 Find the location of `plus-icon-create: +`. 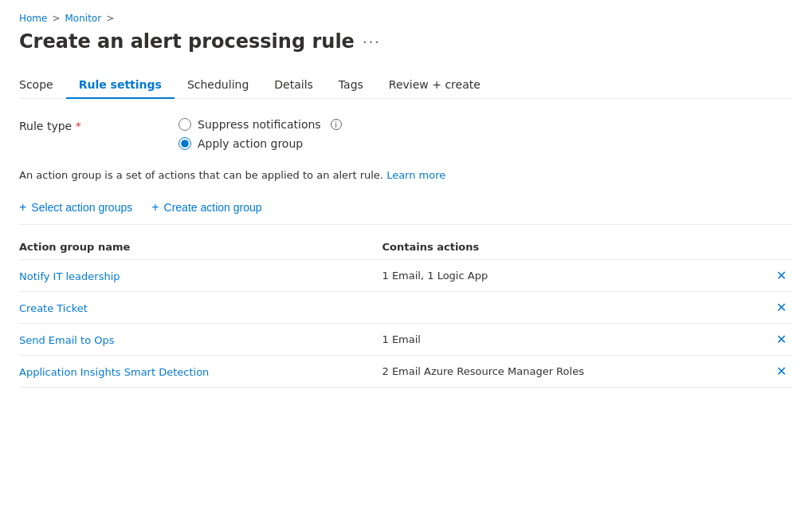

plus-icon-create: + is located at coordinates (155, 207).